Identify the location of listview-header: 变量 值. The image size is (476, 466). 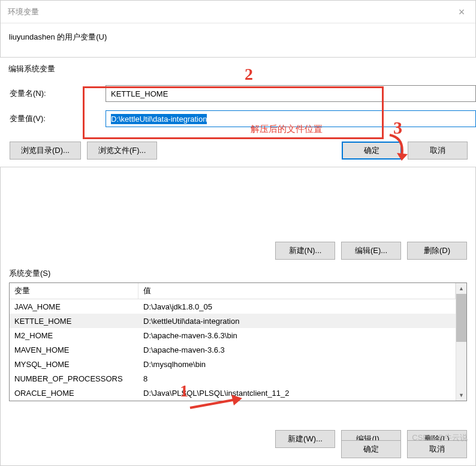
(233, 291).